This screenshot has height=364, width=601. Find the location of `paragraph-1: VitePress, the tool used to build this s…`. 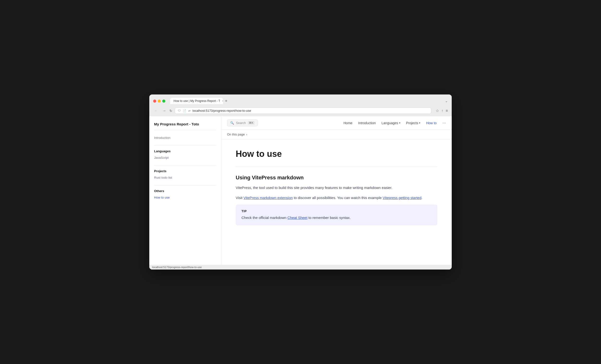

paragraph-1: VitePress, the tool used to build this s… is located at coordinates (337, 188).